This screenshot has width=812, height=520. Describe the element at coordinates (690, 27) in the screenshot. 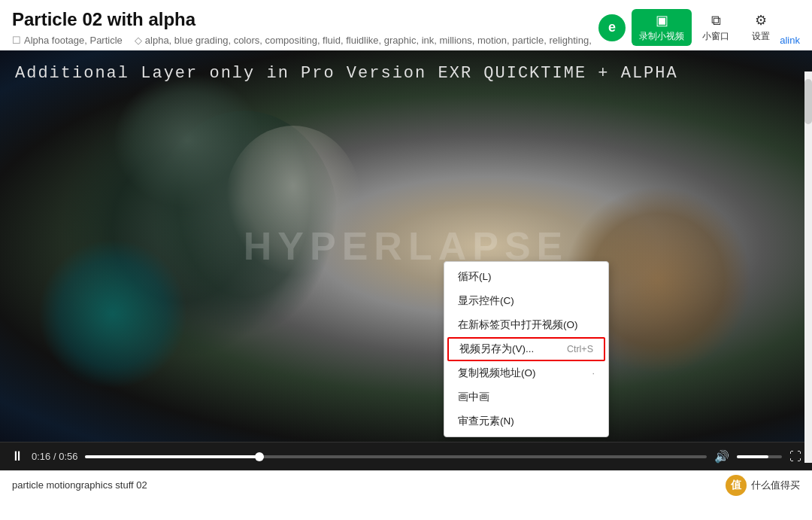

I see `toolbar-top: e ▣ 录制小视频 ⧉ 小窗口 ⚙ 设置` at that location.